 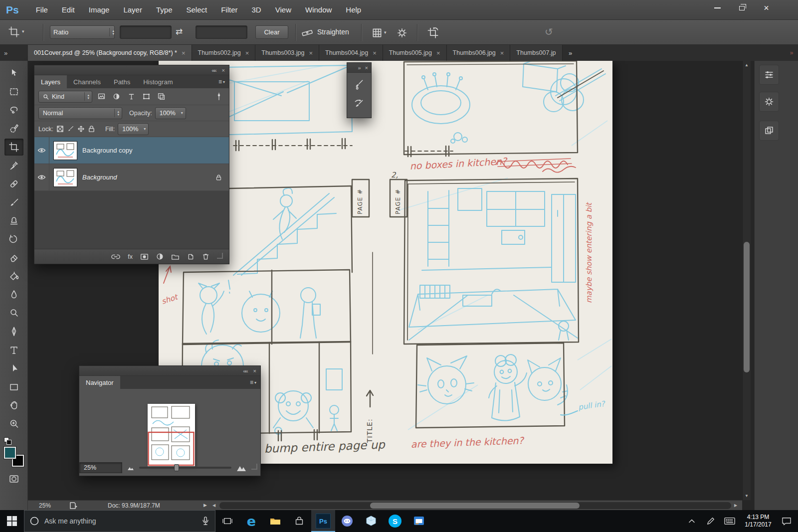 I want to click on filter-smart-objects-icon, so click(x=161, y=97).